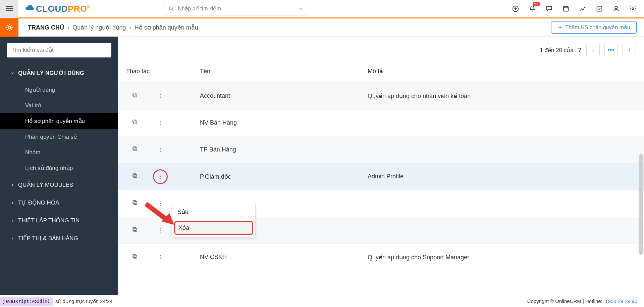 The height and width of the screenshot is (307, 644). What do you see at coordinates (599, 9) in the screenshot?
I see `tasks-button` at bounding box center [599, 9].